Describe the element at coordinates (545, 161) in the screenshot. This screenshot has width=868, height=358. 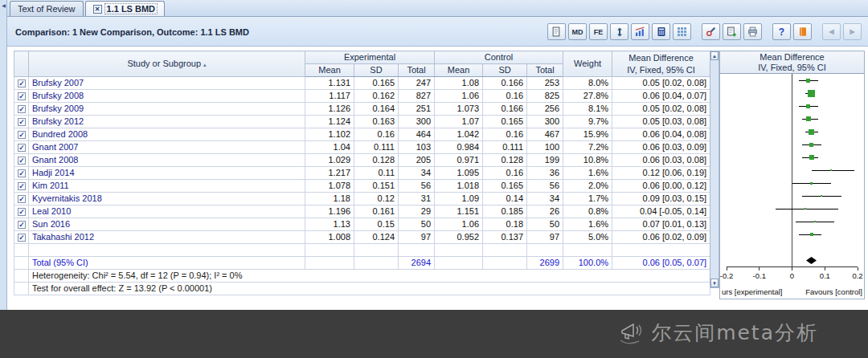
I see `control-total: 199` at that location.